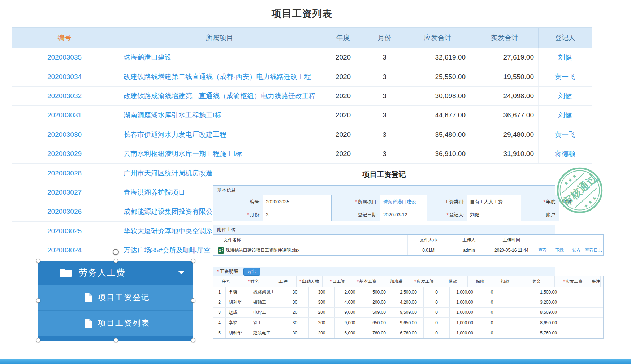  Describe the element at coordinates (226, 230) in the screenshot. I see `attachments-label: 附件上传` at that location.